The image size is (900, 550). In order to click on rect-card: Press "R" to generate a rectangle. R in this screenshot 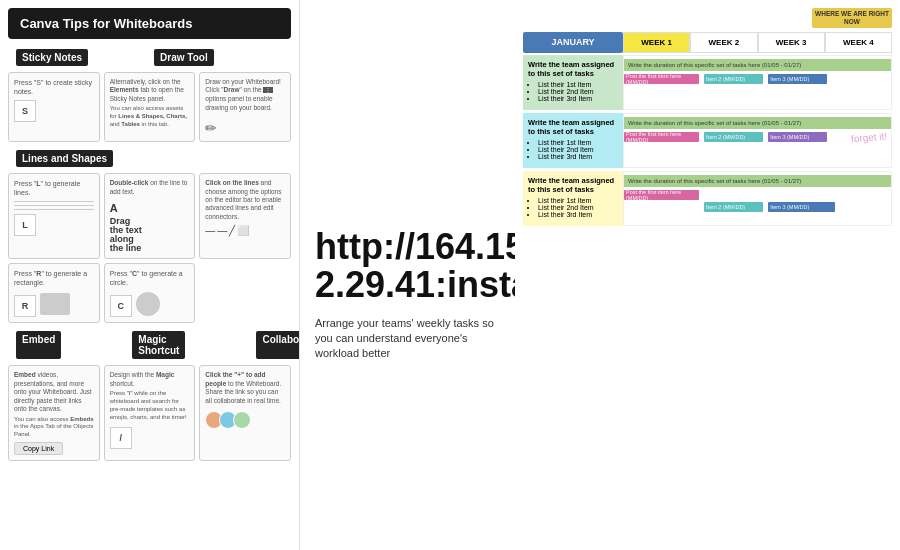, I will do `click(54, 293)`.